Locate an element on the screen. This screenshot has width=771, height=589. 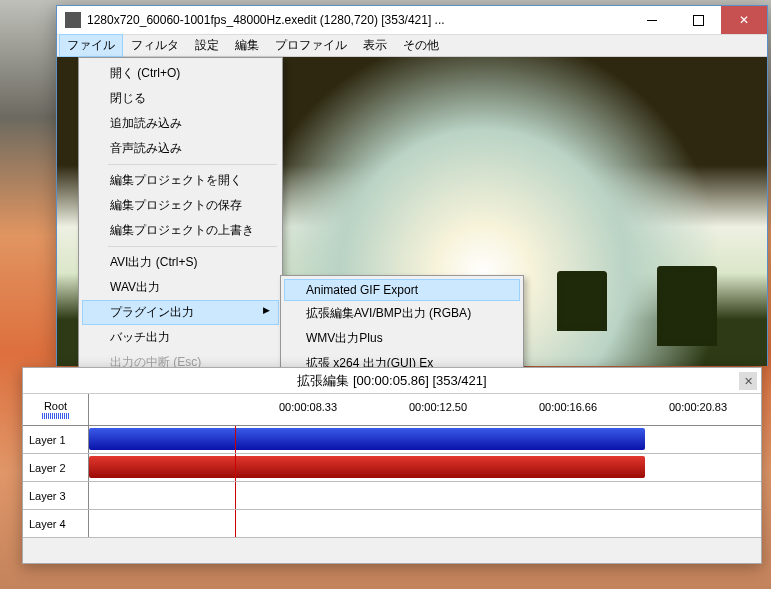
timeline-layer-2: Layer 2 is located at coordinates (392, 468).